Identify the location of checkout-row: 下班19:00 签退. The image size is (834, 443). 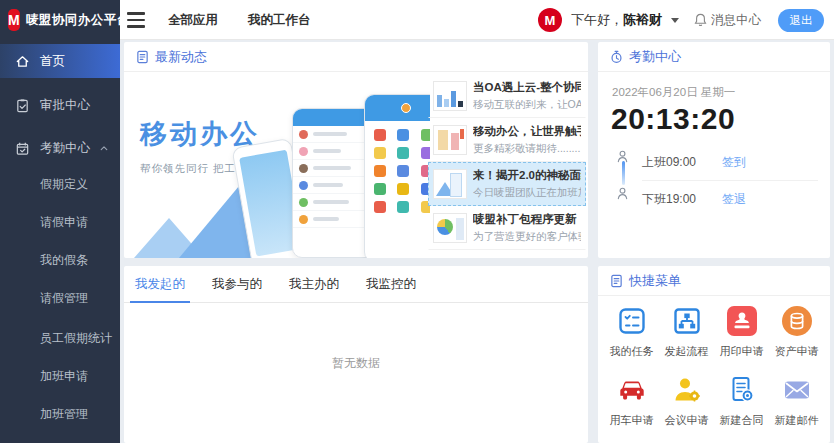
(730, 200).